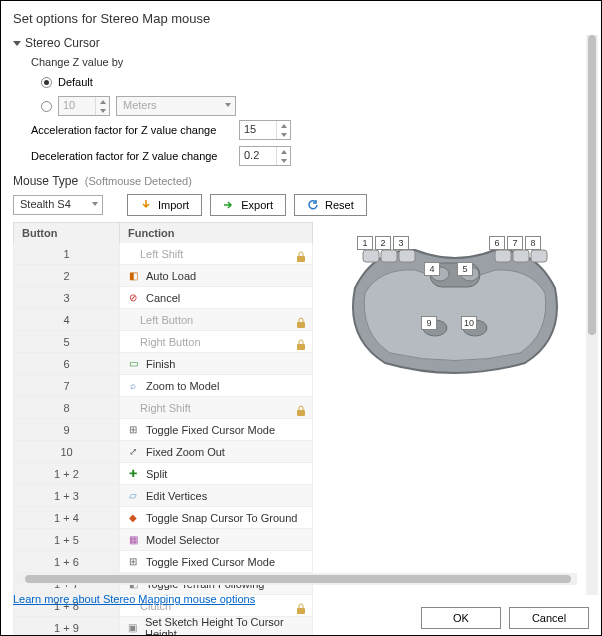  What do you see at coordinates (67, 496) in the screenshot?
I see `button-cell: 1 + 3` at bounding box center [67, 496].